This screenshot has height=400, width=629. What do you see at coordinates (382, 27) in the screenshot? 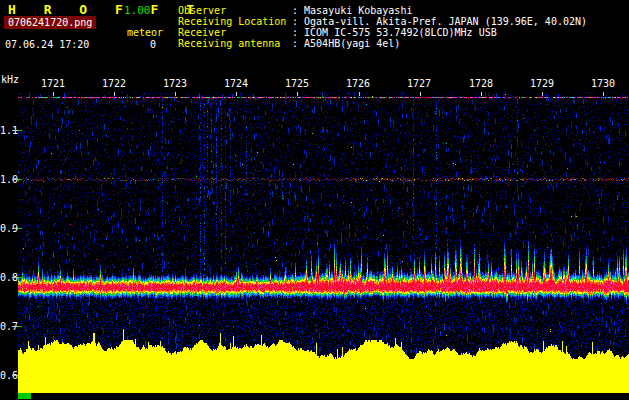
I see `station-info: Observer: Masayuki Kobayashi Receiving L…` at bounding box center [382, 27].